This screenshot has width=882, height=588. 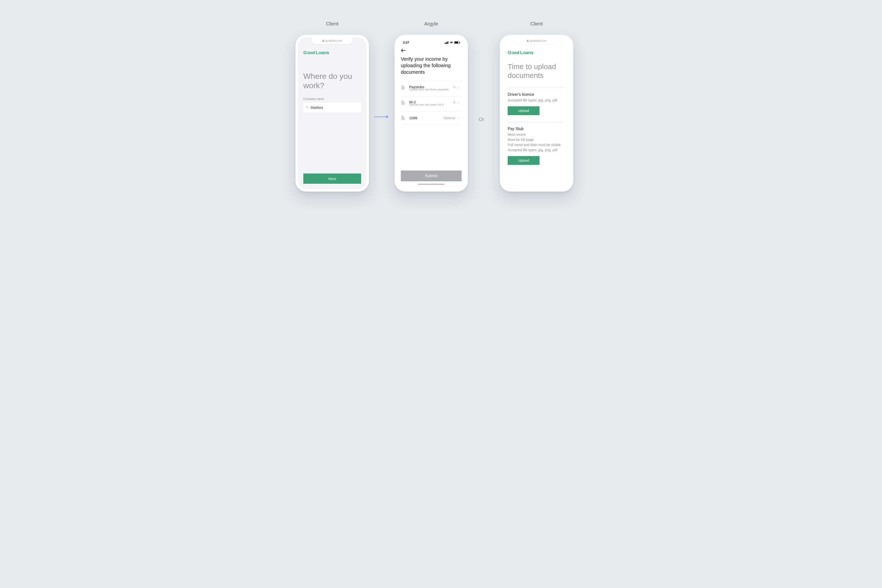 I want to click on column-label-client-2: Client, so click(x=537, y=24).